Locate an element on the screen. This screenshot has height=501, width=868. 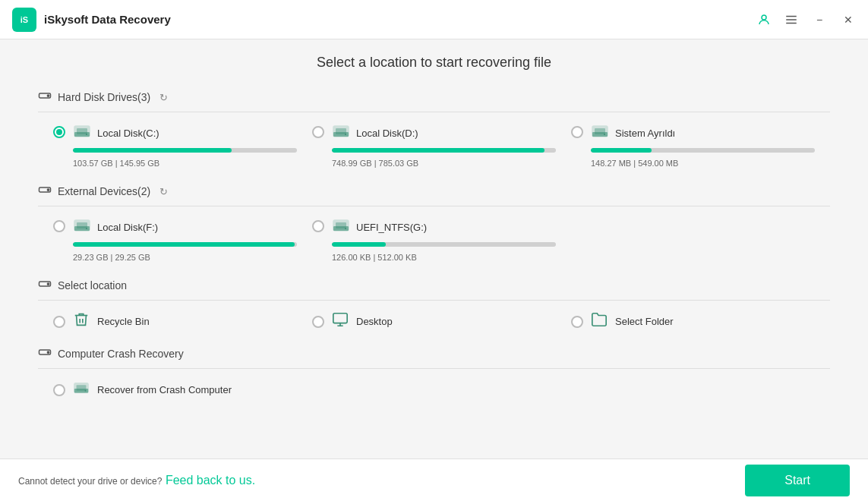
drive-progress-fill-g is located at coordinates (358, 244).